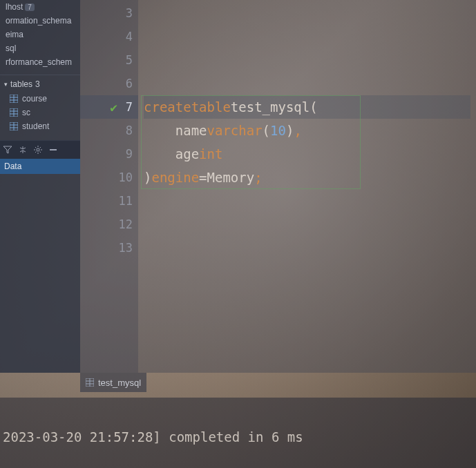 This screenshot has width=476, height=468. I want to click on line-number: 4, so click(109, 37).